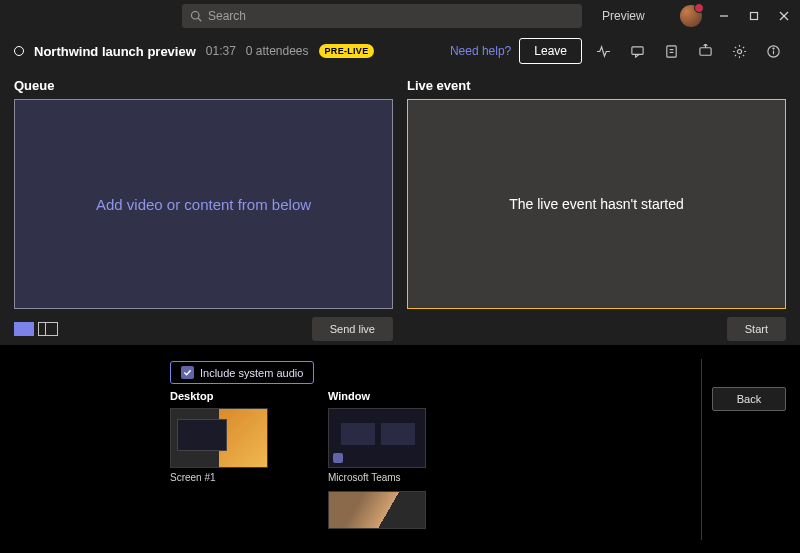 This screenshot has width=800, height=553. Describe the element at coordinates (724, 16) in the screenshot. I see `minimize-button` at that location.